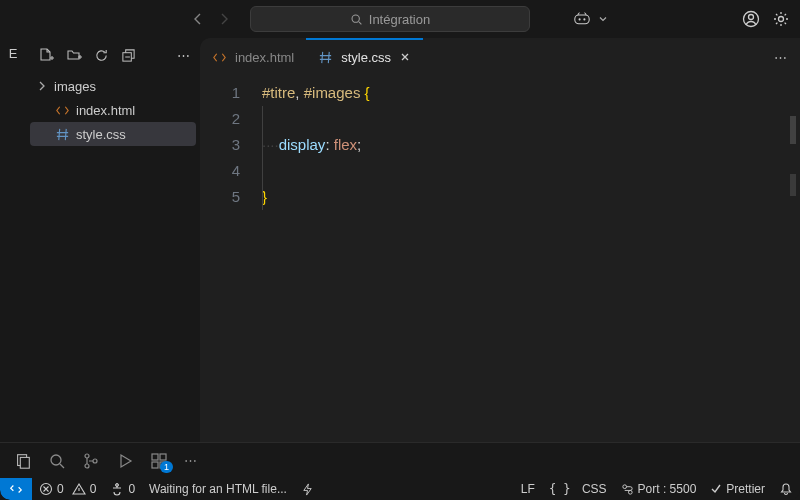 The image size is (800, 500). Describe the element at coordinates (102, 56) in the screenshot. I see `refresh-icon` at that location.